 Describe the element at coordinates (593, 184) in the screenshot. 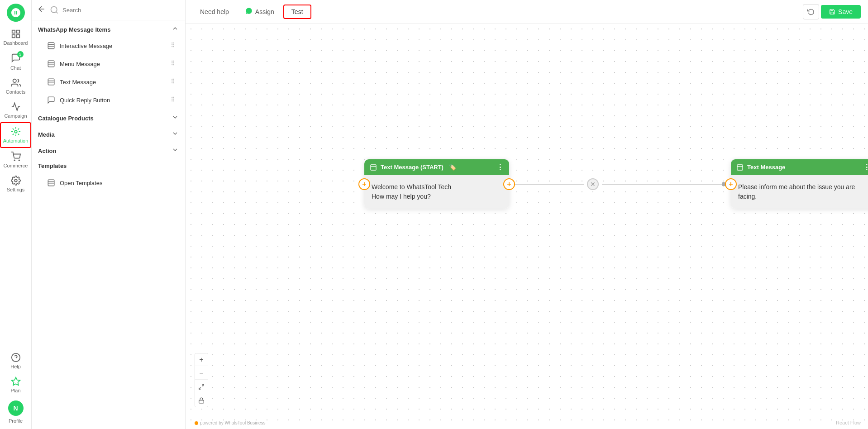

I see `connector-circle: ✕` at that location.